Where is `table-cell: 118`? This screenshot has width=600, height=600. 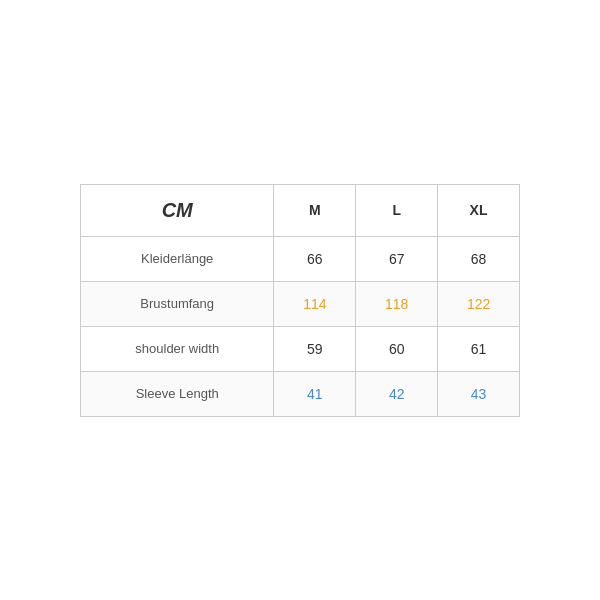 table-cell: 118 is located at coordinates (397, 304).